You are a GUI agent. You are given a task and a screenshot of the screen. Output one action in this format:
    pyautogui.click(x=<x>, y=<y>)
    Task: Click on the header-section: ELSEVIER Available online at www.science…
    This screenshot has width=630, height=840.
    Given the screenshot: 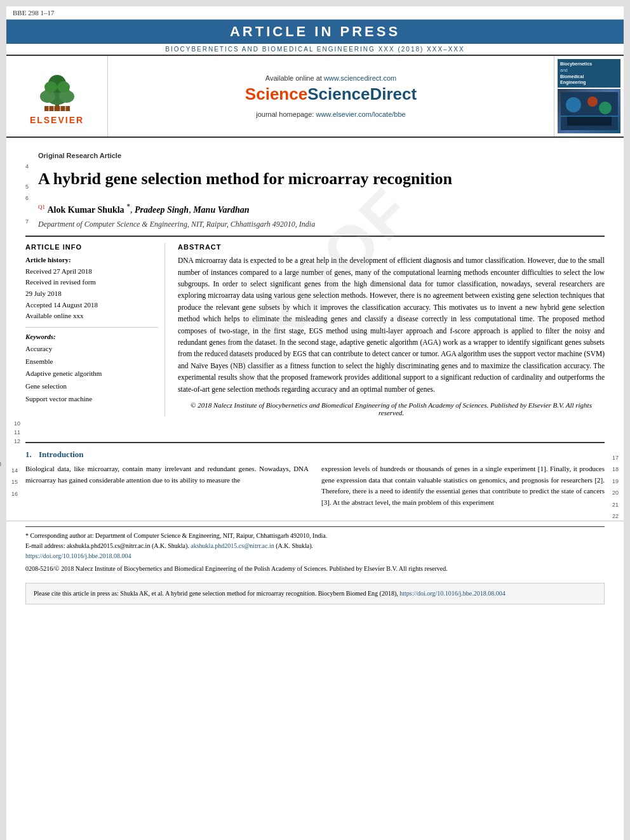 What is the action you would take?
    pyautogui.click(x=315, y=97)
    